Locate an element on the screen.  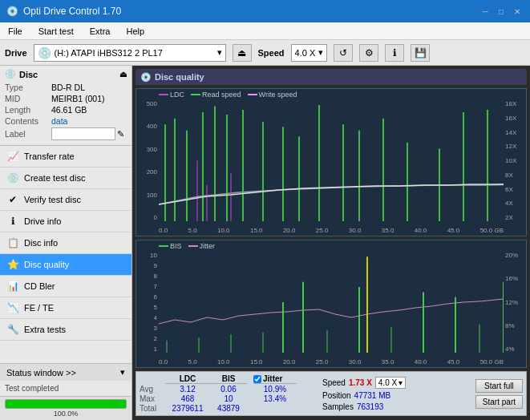
menu-file: File is located at coordinates (15, 31).